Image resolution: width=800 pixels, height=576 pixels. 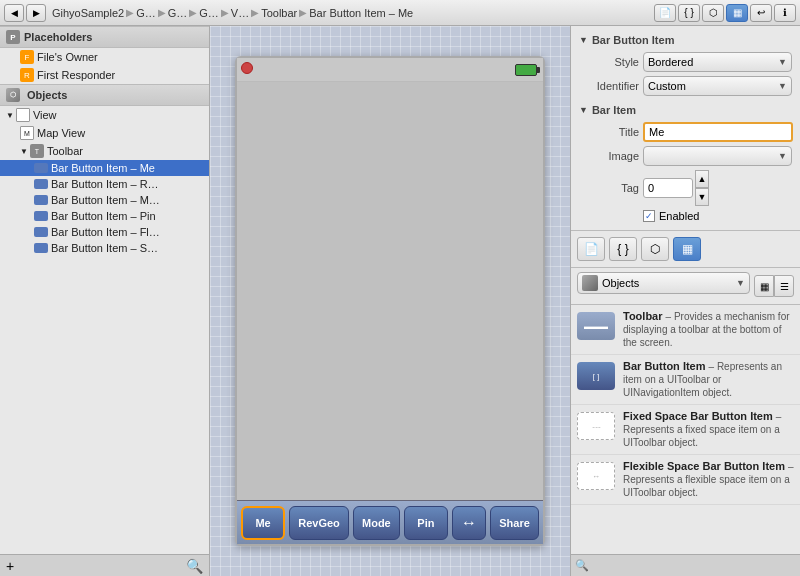 What do you see at coordinates (240, 13) in the screenshot?
I see `breadcrumb-item: V…` at bounding box center [240, 13].